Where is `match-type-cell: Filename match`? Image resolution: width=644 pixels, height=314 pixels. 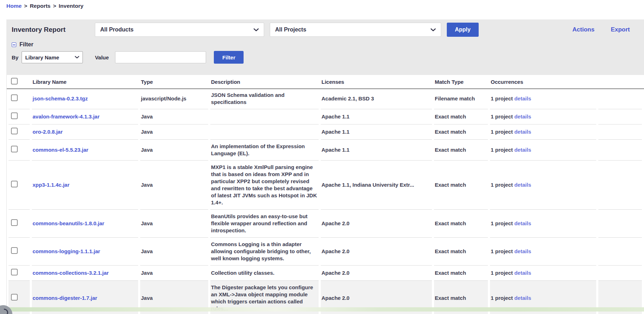
match-type-cell: Filename match is located at coordinates (455, 98).